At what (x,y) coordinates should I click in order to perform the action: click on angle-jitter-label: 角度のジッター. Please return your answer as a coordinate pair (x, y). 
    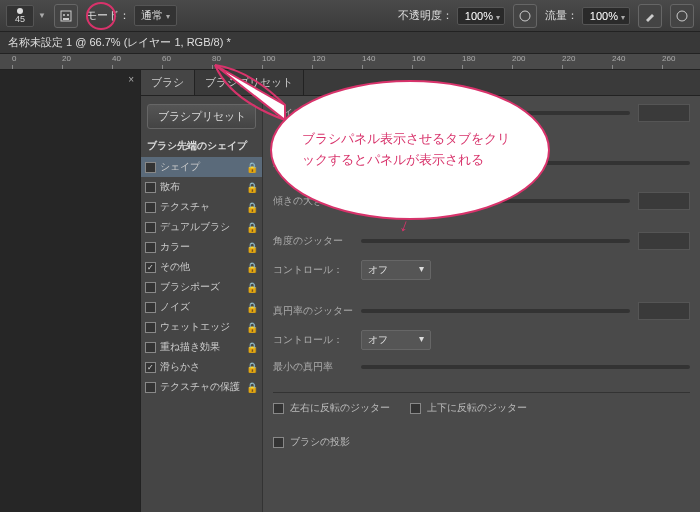
    Looking at the image, I should click on (313, 241).